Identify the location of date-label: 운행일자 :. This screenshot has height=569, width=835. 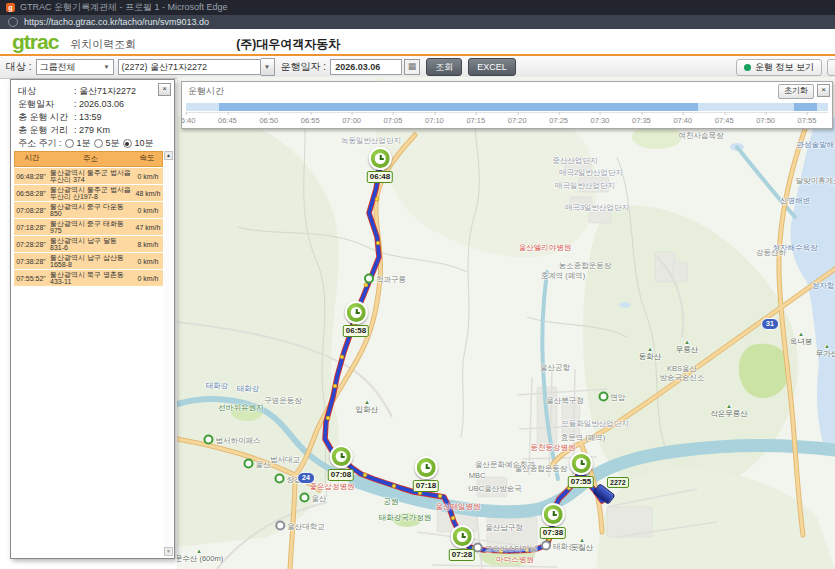
(304, 67).